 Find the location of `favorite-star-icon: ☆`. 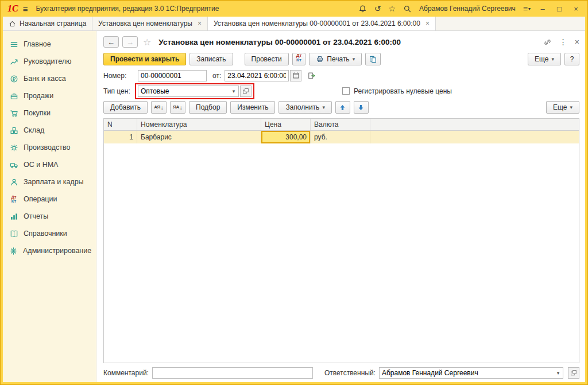

favorite-star-icon: ☆ is located at coordinates (147, 42).